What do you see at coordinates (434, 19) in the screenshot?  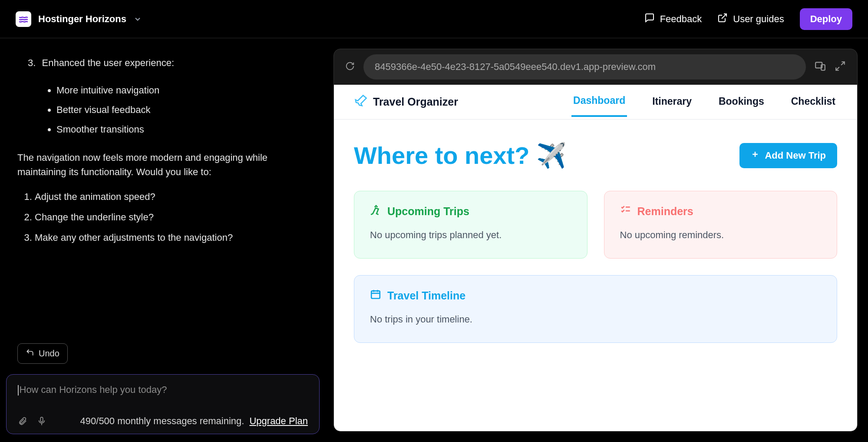 I see `top-bar: Hostinger Horizons Feedback User guides …` at bounding box center [434, 19].